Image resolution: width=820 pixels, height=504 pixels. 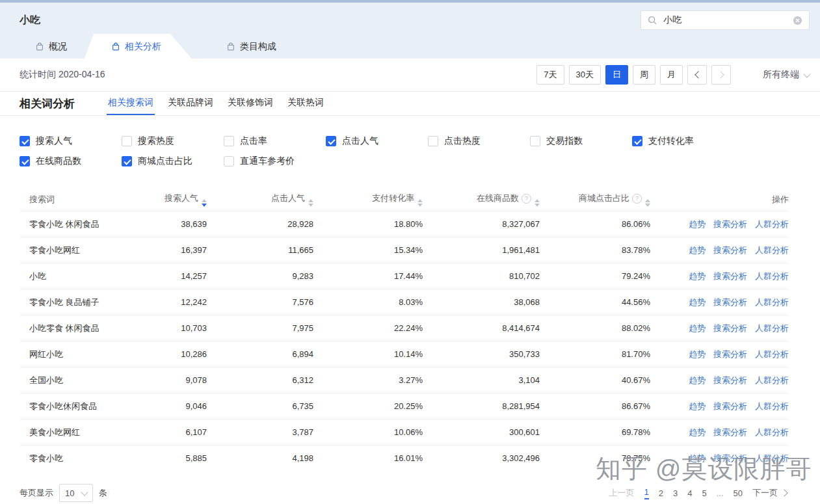 What do you see at coordinates (738, 493) in the screenshot?
I see `pagination-page-50: 50` at bounding box center [738, 493].